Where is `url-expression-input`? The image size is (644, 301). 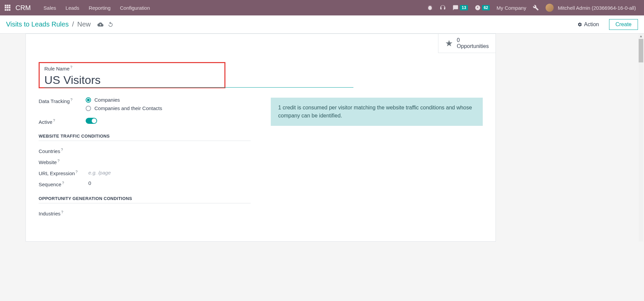
url-expression-input is located at coordinates (168, 172).